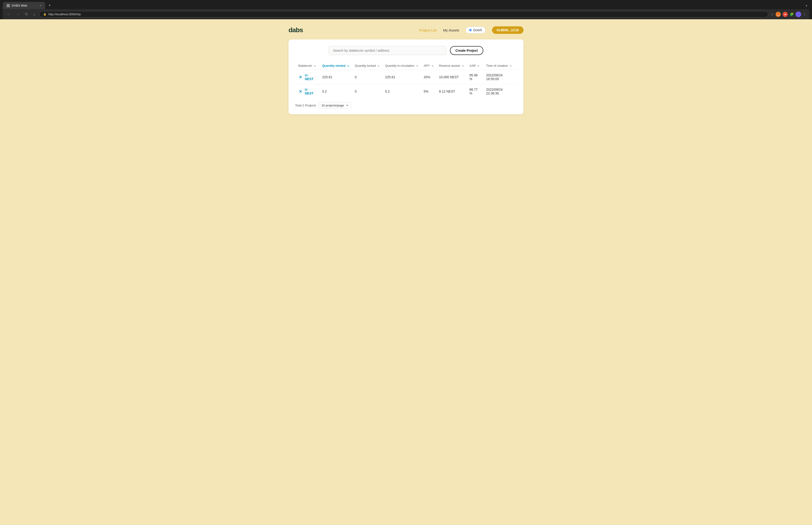  What do you see at coordinates (805, 14) in the screenshot?
I see `menu-button: ⋮` at bounding box center [805, 14].